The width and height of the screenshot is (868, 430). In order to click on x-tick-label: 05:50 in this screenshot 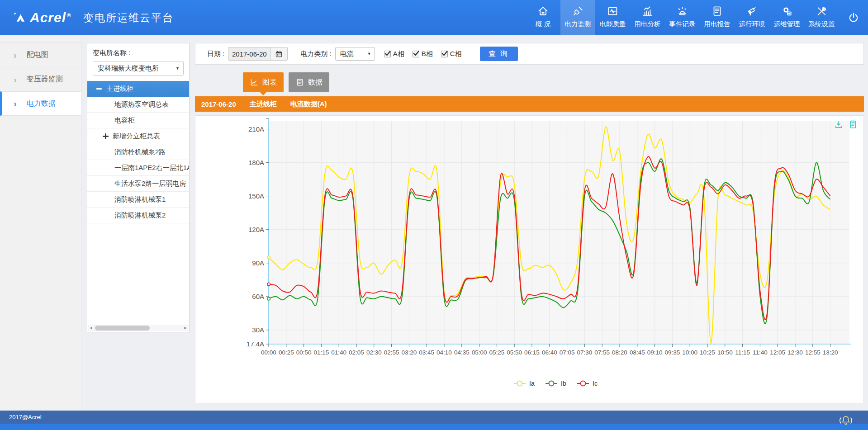, I will do `click(514, 353)`.